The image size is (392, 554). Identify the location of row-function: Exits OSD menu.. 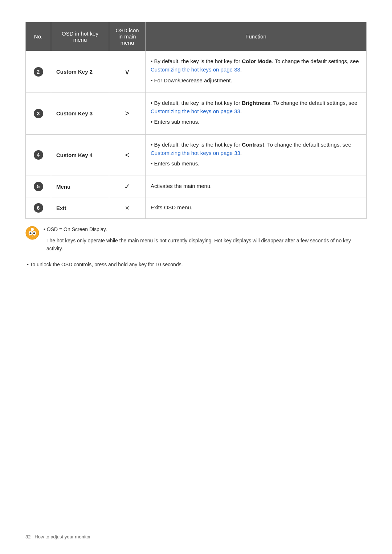
(256, 208).